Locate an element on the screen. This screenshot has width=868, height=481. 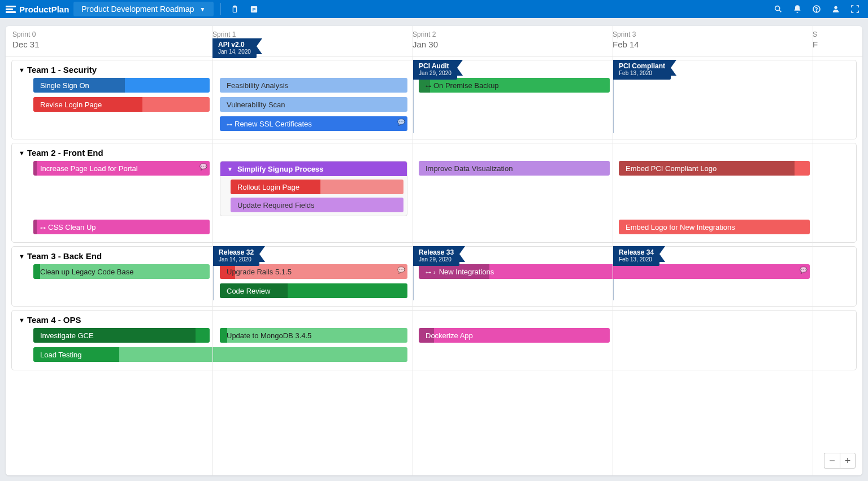
swimlane: ▼Team 4 - OPSInvestigate GCEUpdate to Mo… is located at coordinates (434, 340).